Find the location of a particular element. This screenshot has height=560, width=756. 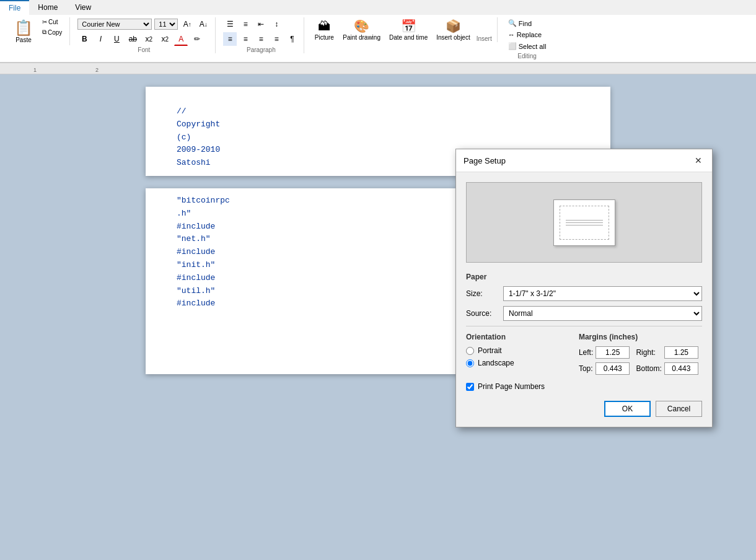

list-ordered-button: ≡ is located at coordinates (245, 24).